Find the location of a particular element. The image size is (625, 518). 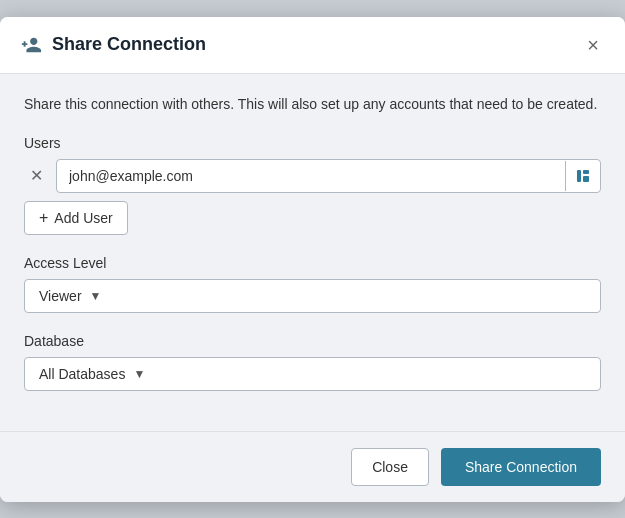

user-email-input is located at coordinates (311, 176).